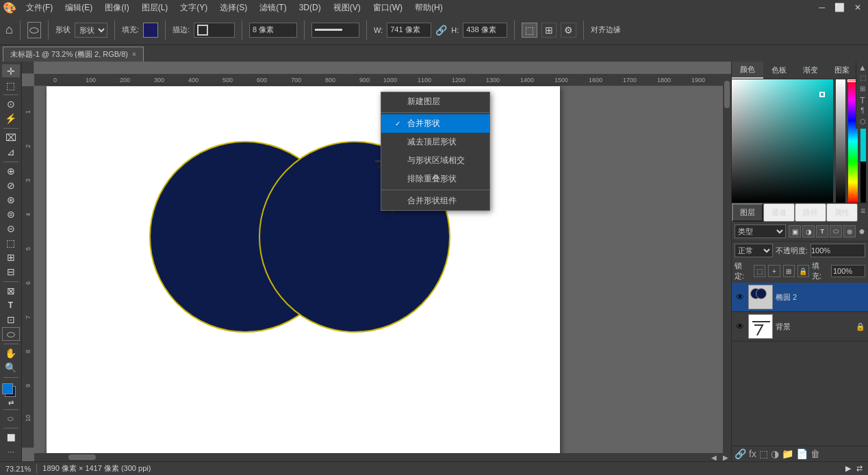 The width and height of the screenshot is (868, 475). Describe the element at coordinates (727, 264) in the screenshot. I see `vertical-scrollbar` at that location.